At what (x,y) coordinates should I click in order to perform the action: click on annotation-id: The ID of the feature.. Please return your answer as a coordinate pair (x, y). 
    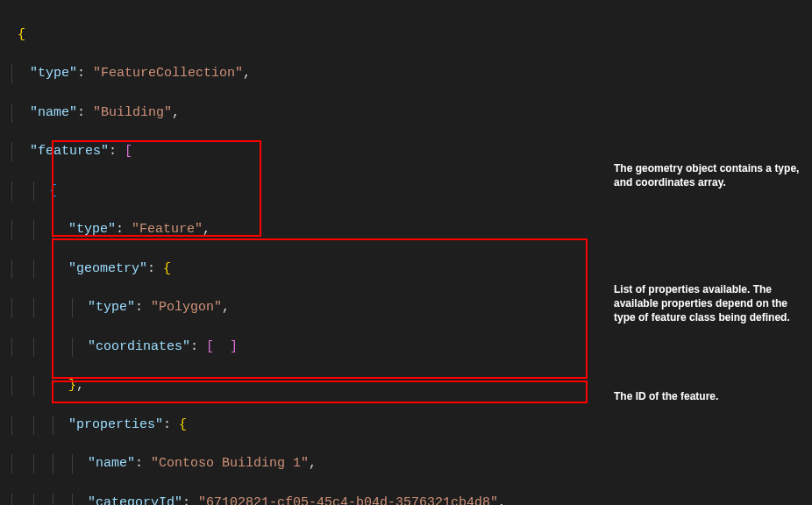
    Looking at the image, I should click on (666, 396).